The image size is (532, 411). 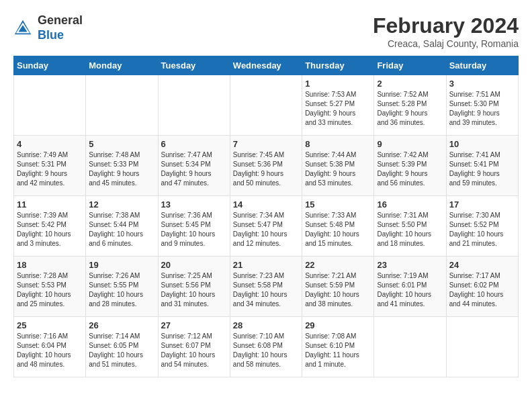 I want to click on day-info: Sunrise: 7:14 AM Sunset: 6:05 PM Dayligh…, so click(x=122, y=351).